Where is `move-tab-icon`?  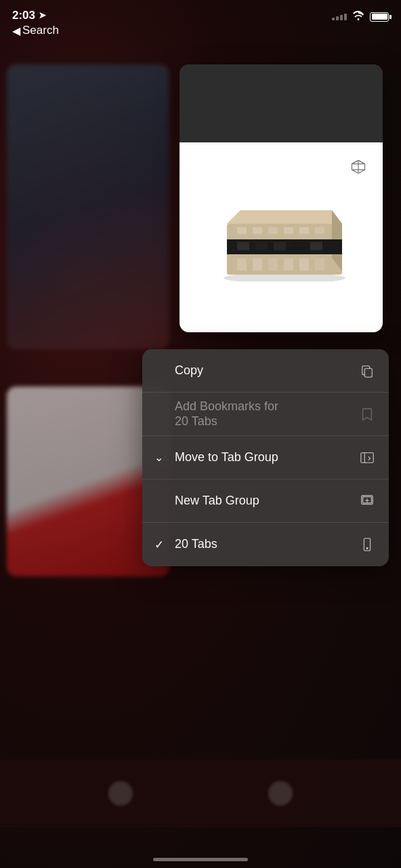
move-tab-icon is located at coordinates (367, 458).